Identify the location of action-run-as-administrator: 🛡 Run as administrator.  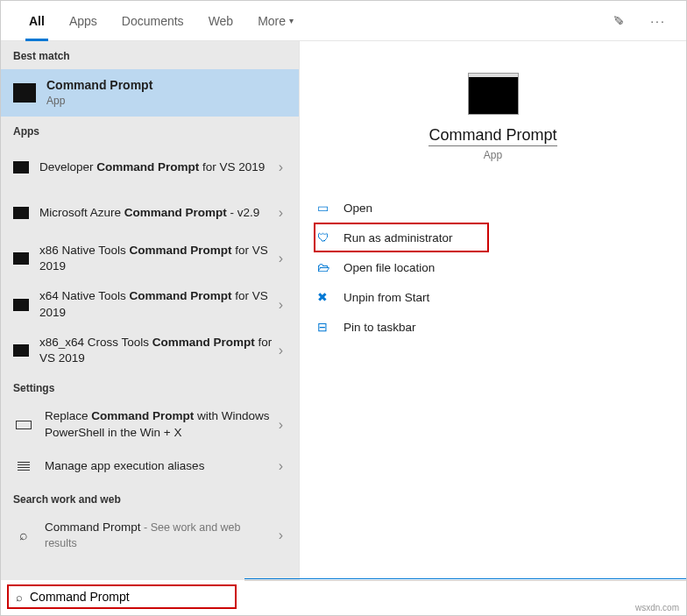
(401, 237).